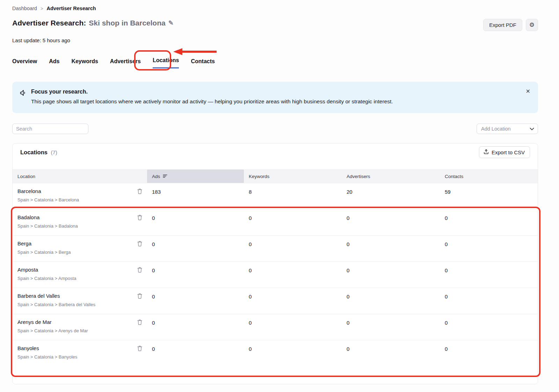  What do you see at coordinates (82, 200) in the screenshot?
I see `location-path: Spain > Catalonia > Barcelona` at bounding box center [82, 200].